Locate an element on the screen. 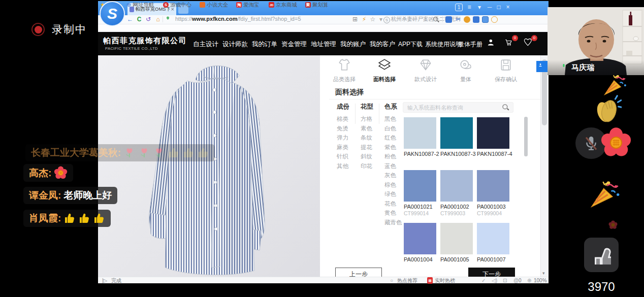 The width and height of the screenshot is (644, 297). fabric-search-icon is located at coordinates (506, 108).